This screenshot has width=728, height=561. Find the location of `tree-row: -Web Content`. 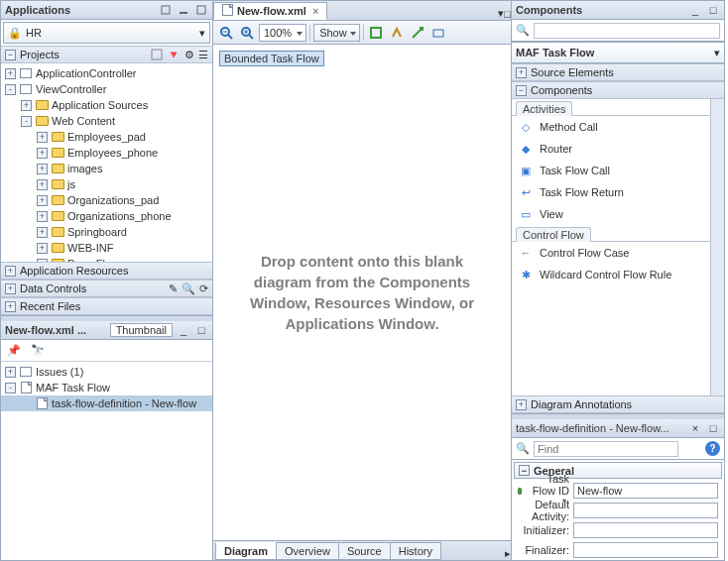

tree-row: -Web Content is located at coordinates (107, 121).